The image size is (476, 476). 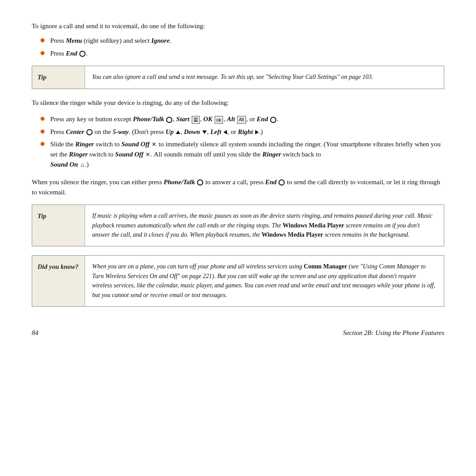 What do you see at coordinates (242, 54) in the screenshot?
I see `bullet-ignore-2: Press End .` at bounding box center [242, 54].